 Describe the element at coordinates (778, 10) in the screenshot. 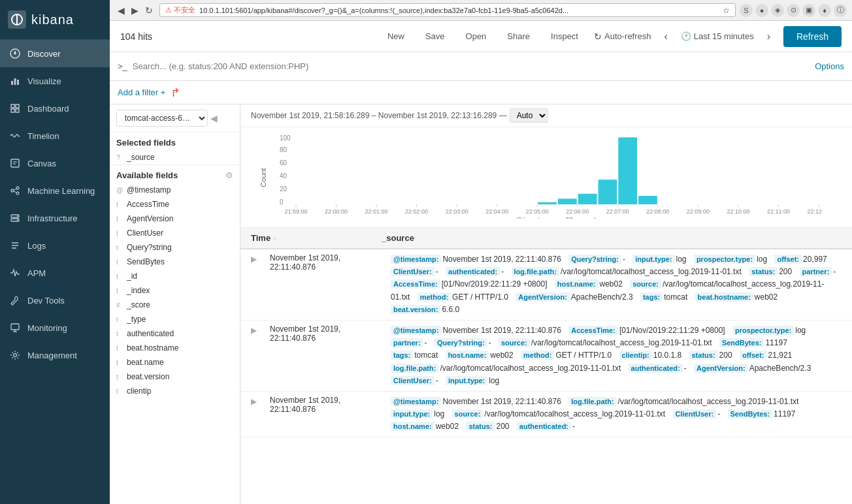

I see `extension-icon-3: ◈` at that location.